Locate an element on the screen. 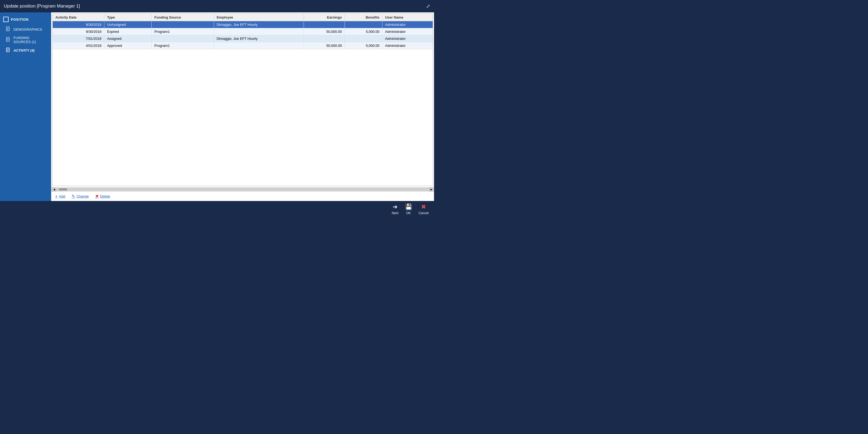  add-button: + Add is located at coordinates (60, 196).